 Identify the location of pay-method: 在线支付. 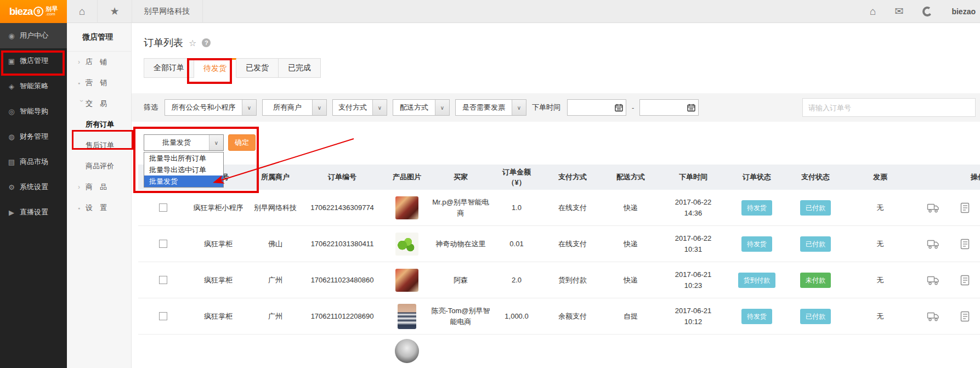
(573, 244).